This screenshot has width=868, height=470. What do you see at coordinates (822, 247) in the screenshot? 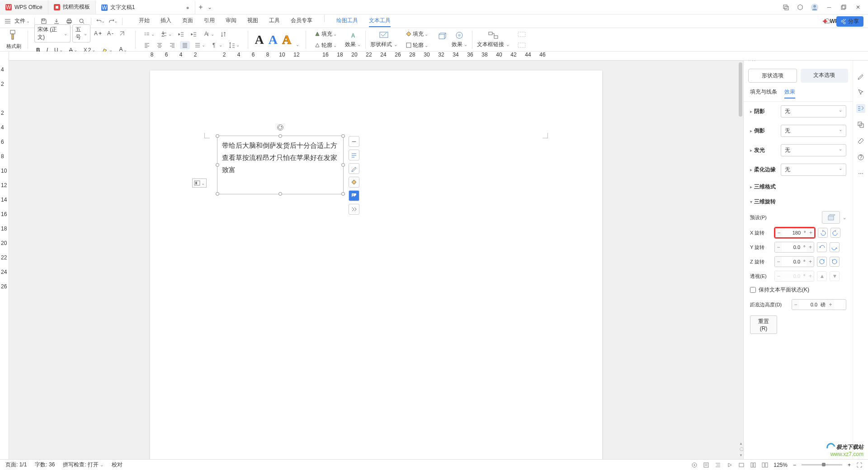
I see `rotate-up-icon` at bounding box center [822, 247].